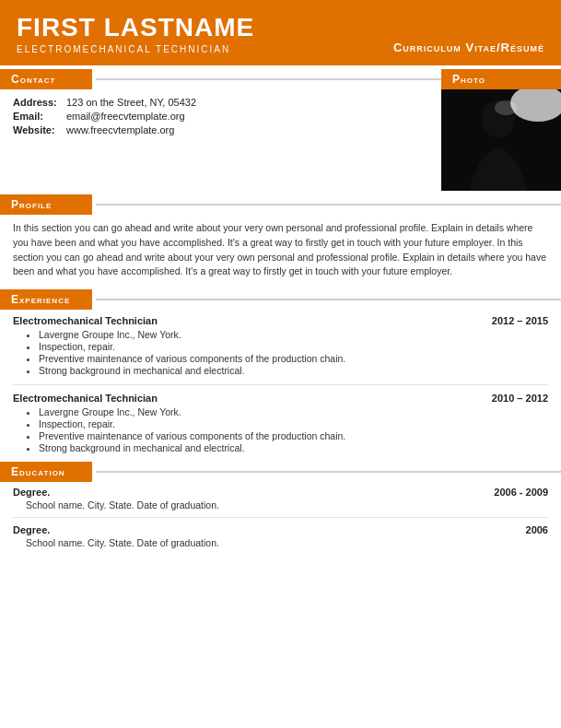 The height and width of the screenshot is (728, 561). What do you see at coordinates (328, 299) in the screenshot?
I see `experience-divider` at bounding box center [328, 299].